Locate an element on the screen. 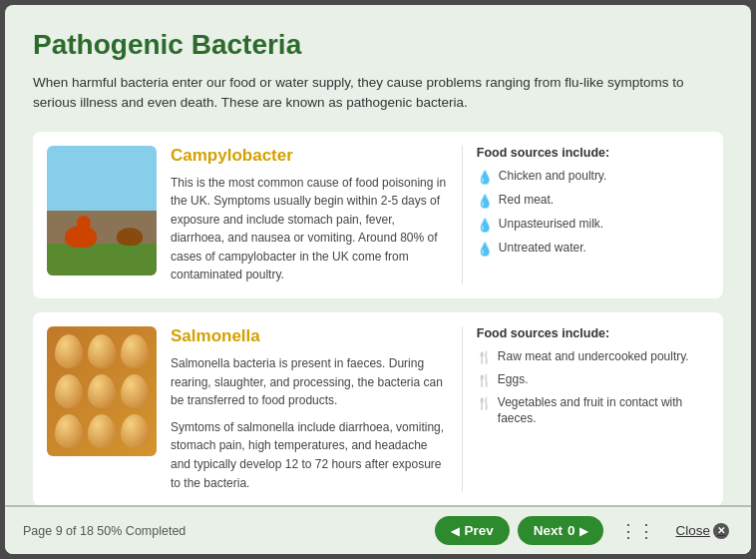 The width and height of the screenshot is (756, 559). salmonella-image is located at coordinates (102, 409).